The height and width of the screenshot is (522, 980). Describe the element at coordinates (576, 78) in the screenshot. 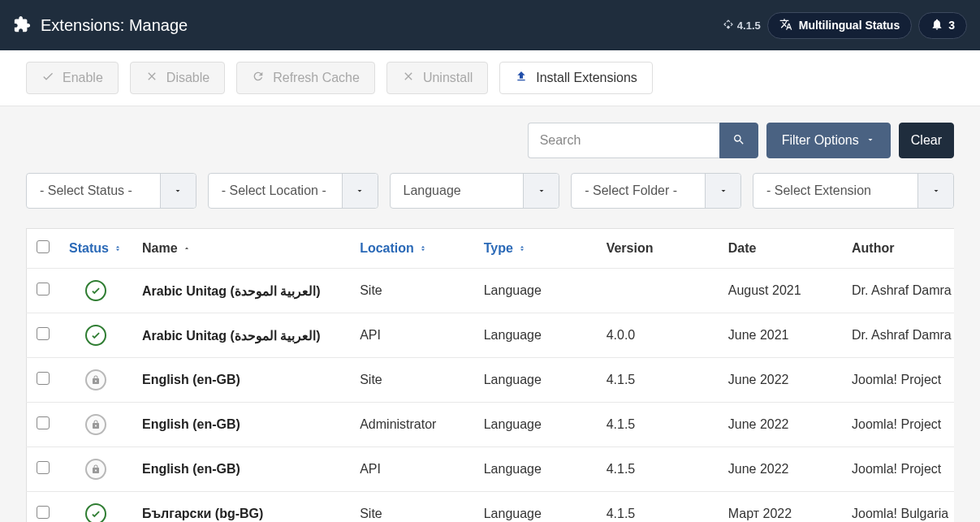

I see `install-extensions-button: Install Extensions` at that location.